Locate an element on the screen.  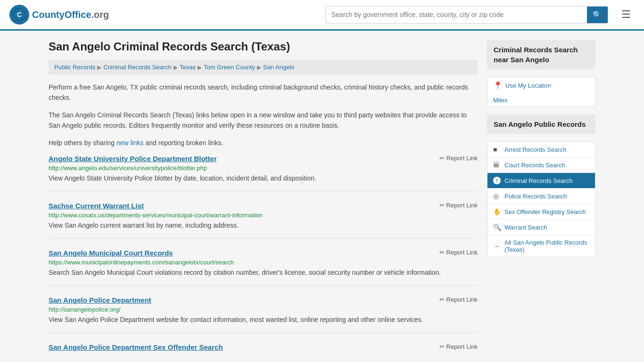
result-url: https://www.municipalonlinepayments.com/… is located at coordinates (263, 262).